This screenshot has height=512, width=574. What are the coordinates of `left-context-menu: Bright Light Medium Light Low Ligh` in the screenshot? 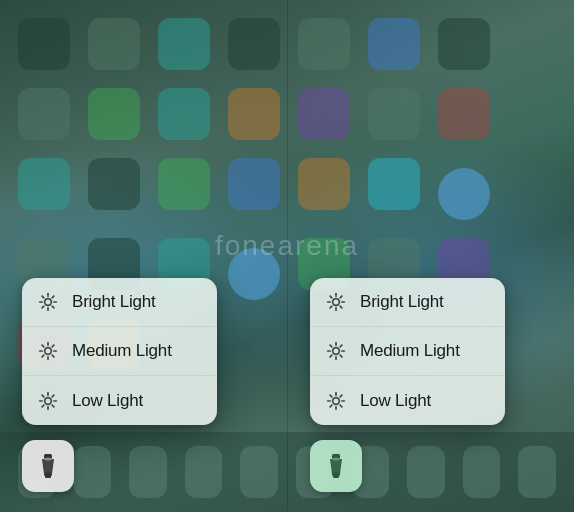 It's located at (120, 352).